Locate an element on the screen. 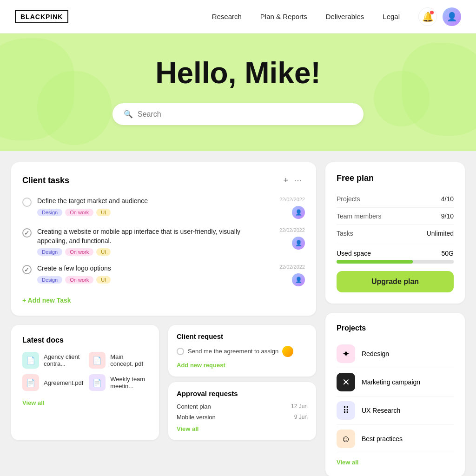  task-title: Creating a website or mobile app interfa… is located at coordinates (153, 236).